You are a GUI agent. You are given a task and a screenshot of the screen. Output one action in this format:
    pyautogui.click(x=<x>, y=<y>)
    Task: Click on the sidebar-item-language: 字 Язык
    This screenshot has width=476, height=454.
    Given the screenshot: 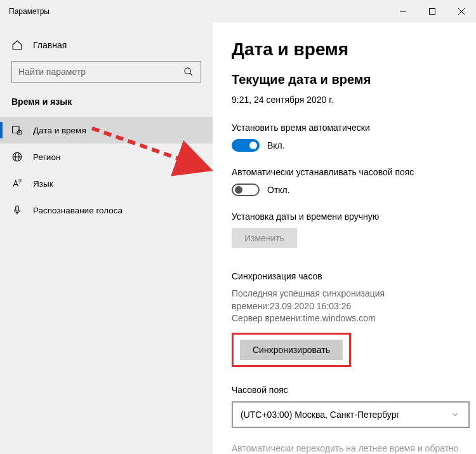 What is the action you would take?
    pyautogui.click(x=107, y=184)
    